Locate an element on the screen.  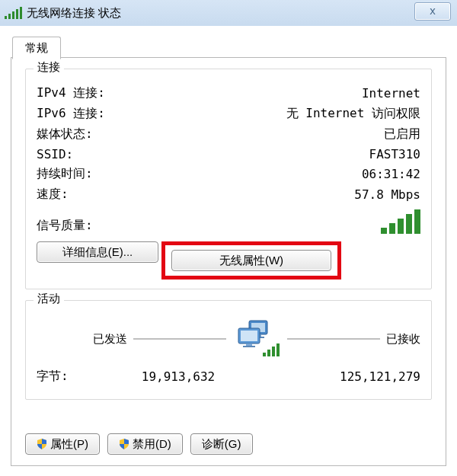
tab-general: 常规 is located at coordinates (37, 48).